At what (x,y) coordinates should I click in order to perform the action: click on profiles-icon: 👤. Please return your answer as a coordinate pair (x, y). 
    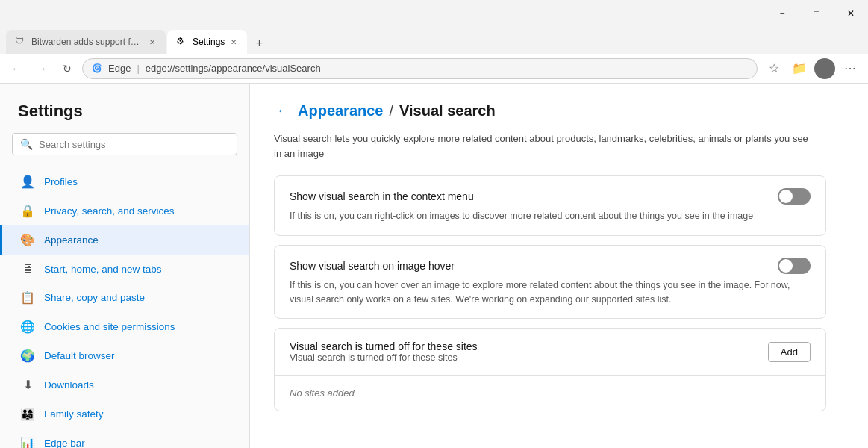
    Looking at the image, I should click on (28, 182).